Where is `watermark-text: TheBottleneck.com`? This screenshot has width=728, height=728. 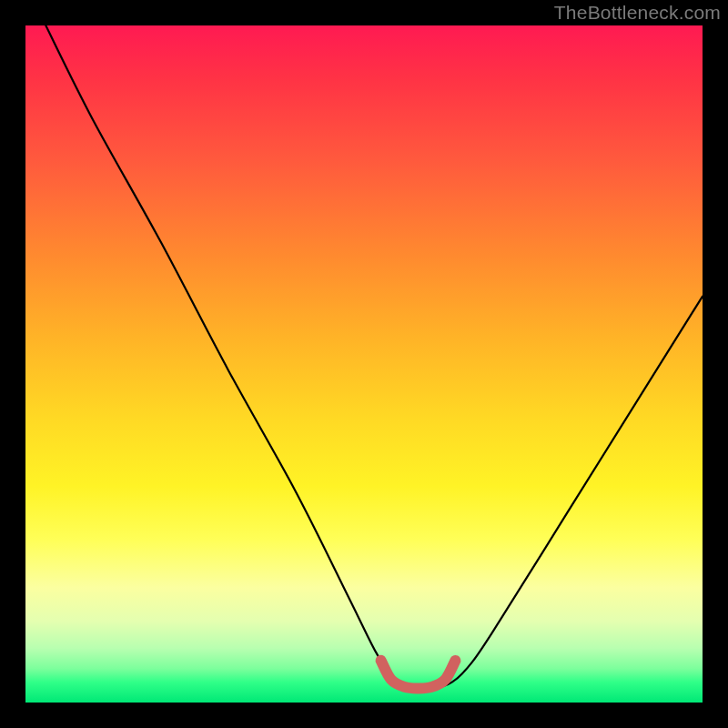 watermark-text: TheBottleneck.com is located at coordinates (637, 13).